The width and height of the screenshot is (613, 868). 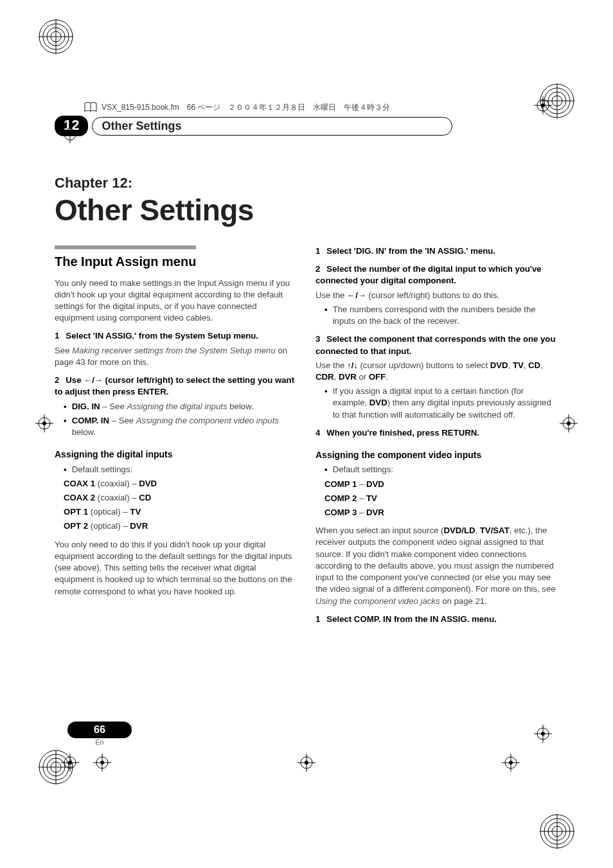 What do you see at coordinates (441, 484) in the screenshot?
I see `default-comp1: COMP 1 – DVD` at bounding box center [441, 484].